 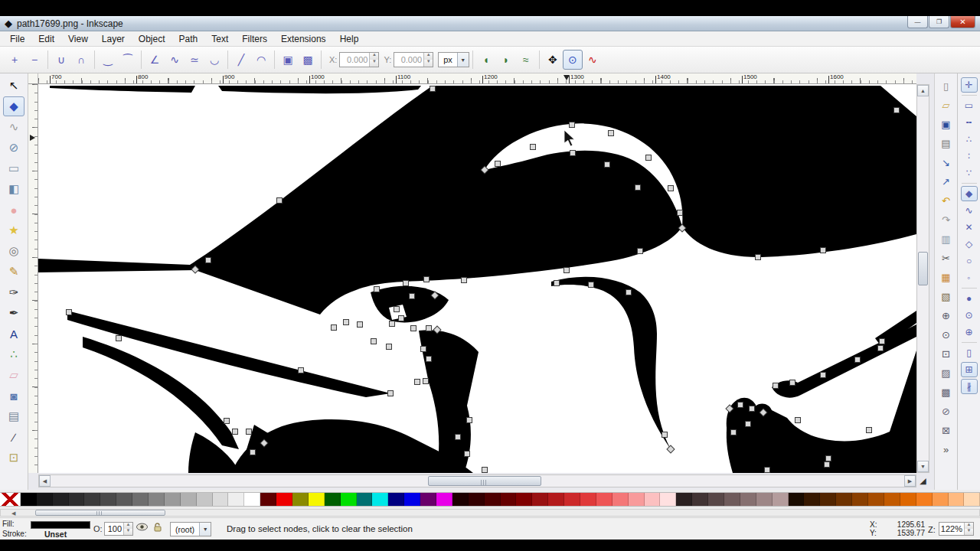 I want to click on layer-visibility-icon, so click(x=142, y=528).